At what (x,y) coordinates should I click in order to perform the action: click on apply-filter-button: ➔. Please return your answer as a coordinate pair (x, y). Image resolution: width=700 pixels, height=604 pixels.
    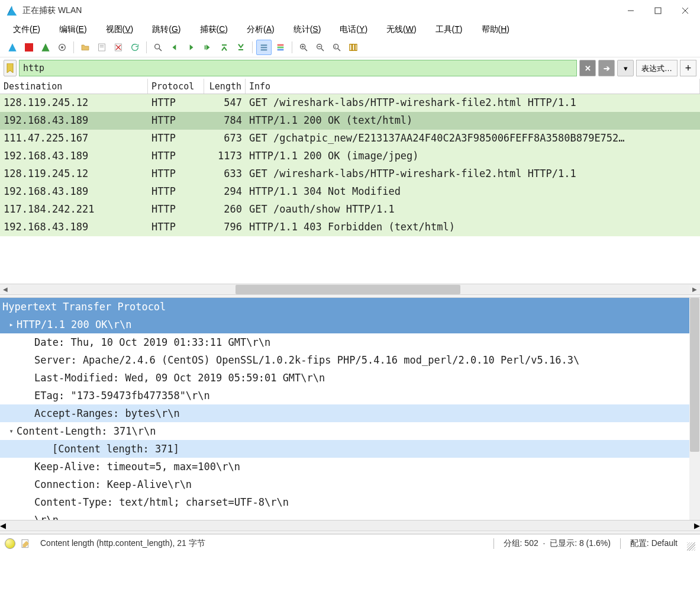
    Looking at the image, I should click on (607, 68).